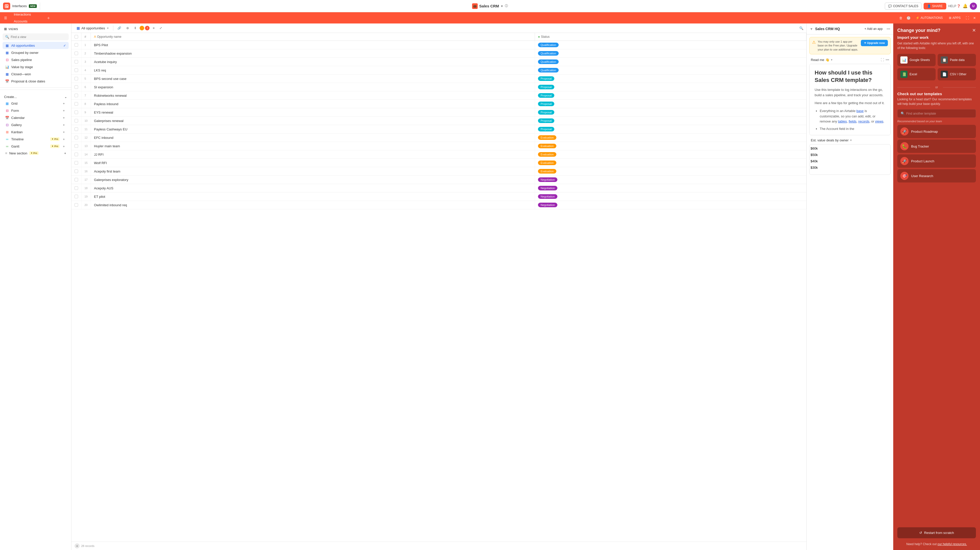  Describe the element at coordinates (801, 28) in the screenshot. I see `table-search-button: 🔍` at that location.